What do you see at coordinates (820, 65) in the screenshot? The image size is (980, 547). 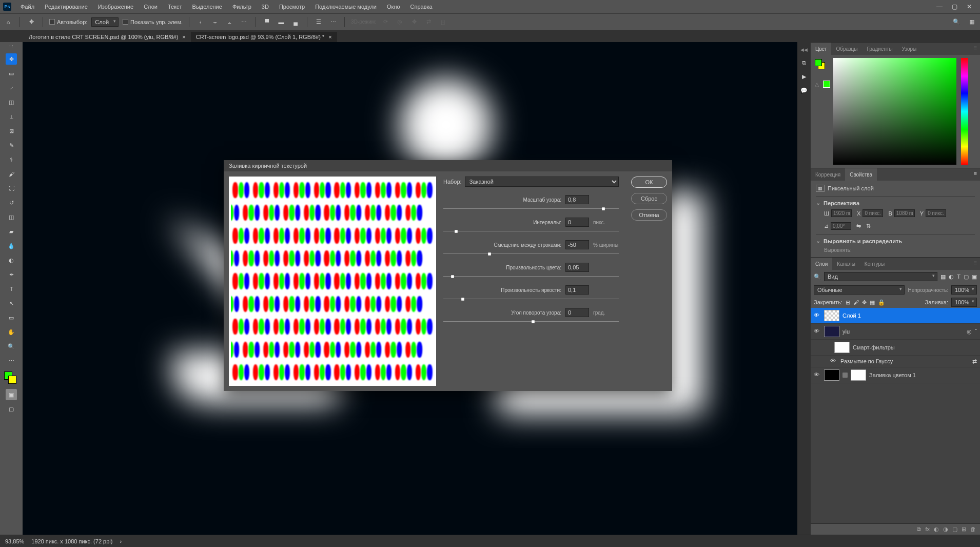 I see `color-swatch-pair` at bounding box center [820, 65].